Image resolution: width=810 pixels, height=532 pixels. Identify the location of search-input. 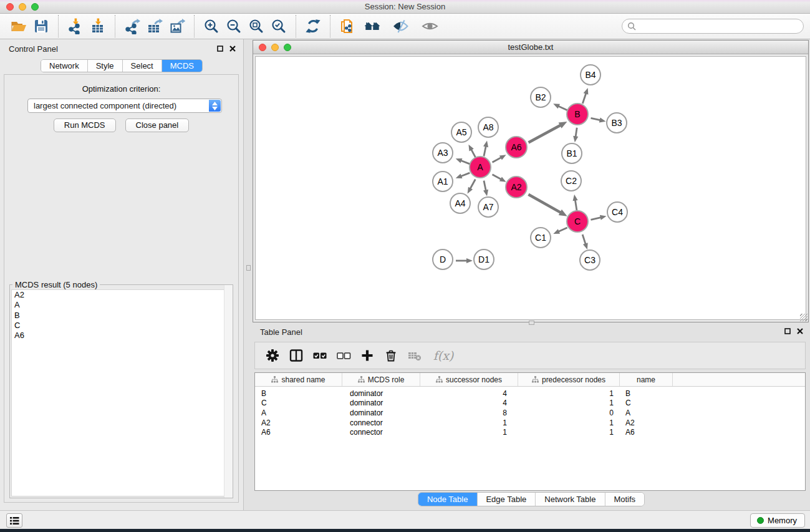
(720, 26).